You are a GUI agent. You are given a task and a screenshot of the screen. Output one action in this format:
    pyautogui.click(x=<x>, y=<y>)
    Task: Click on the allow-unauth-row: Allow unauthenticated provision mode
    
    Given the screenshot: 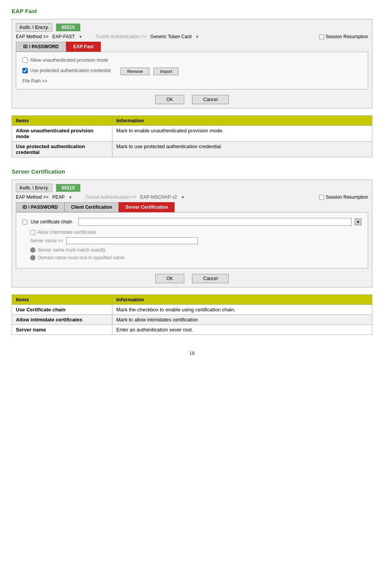 What is the action you would take?
    pyautogui.click(x=192, y=60)
    